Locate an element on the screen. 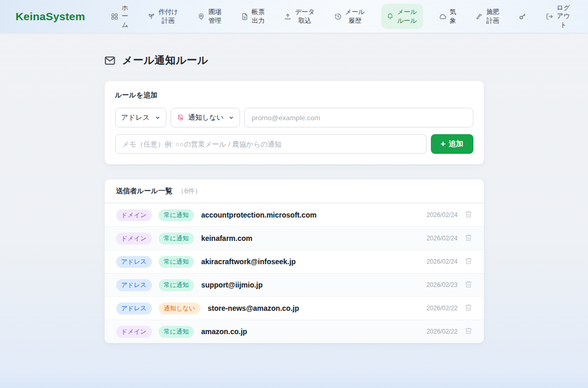 Image resolution: width=588 pixels, height=388 pixels. history-icon is located at coordinates (338, 17).